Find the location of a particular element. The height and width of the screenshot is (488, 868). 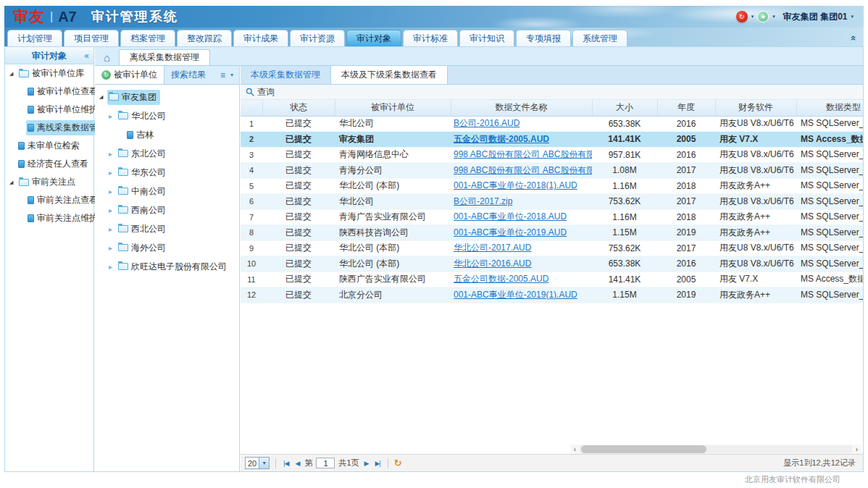

scroll-right-icon: › is located at coordinates (856, 449).